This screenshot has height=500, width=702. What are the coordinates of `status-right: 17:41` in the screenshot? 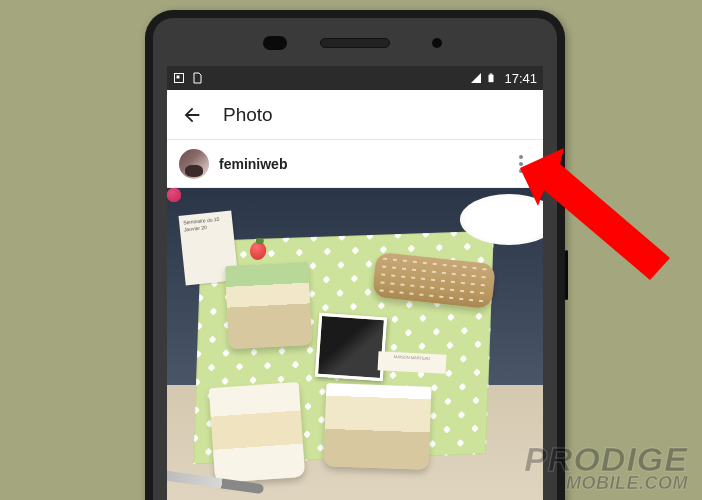 It's located at (504, 78).